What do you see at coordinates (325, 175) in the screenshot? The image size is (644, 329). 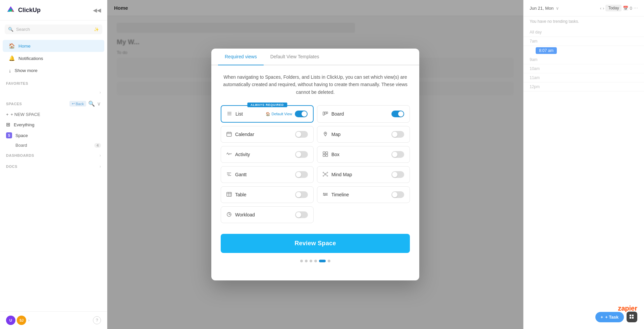 I see `mind-map-icon` at bounding box center [325, 175].